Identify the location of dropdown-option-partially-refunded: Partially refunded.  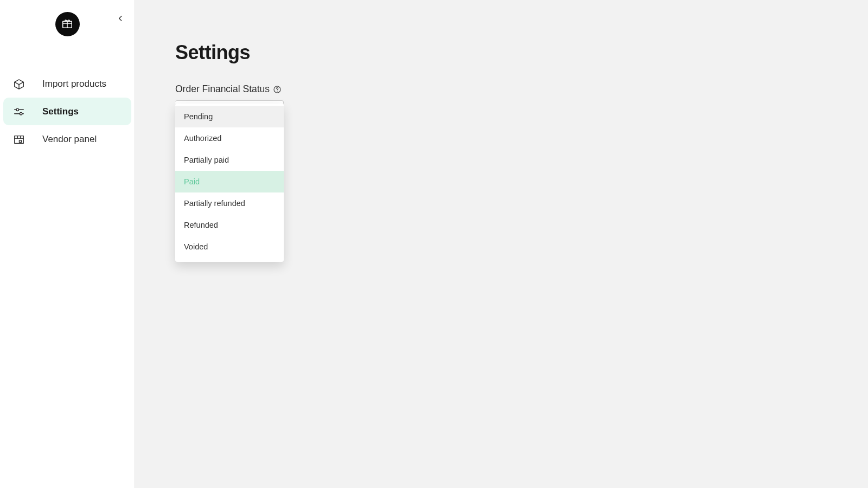
(229, 203).